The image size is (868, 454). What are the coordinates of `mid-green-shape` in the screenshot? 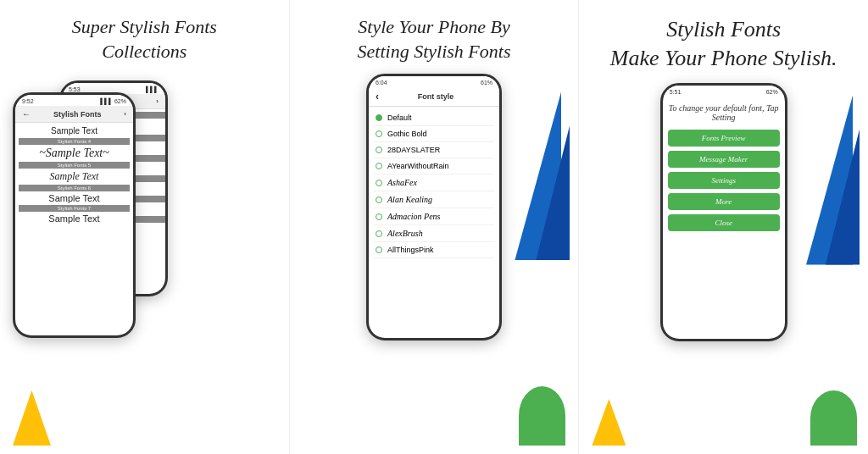 It's located at (542, 416).